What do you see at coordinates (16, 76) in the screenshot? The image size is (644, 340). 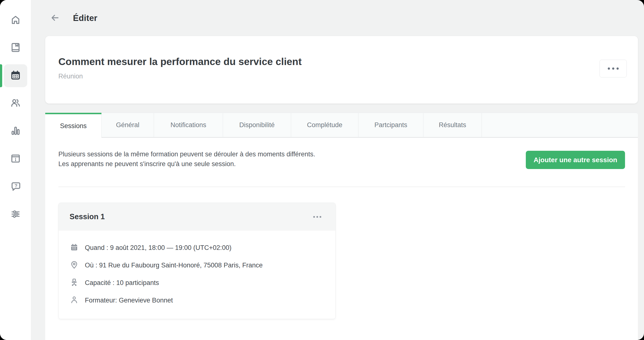 I see `sidebar-item-calendar` at bounding box center [16, 76].